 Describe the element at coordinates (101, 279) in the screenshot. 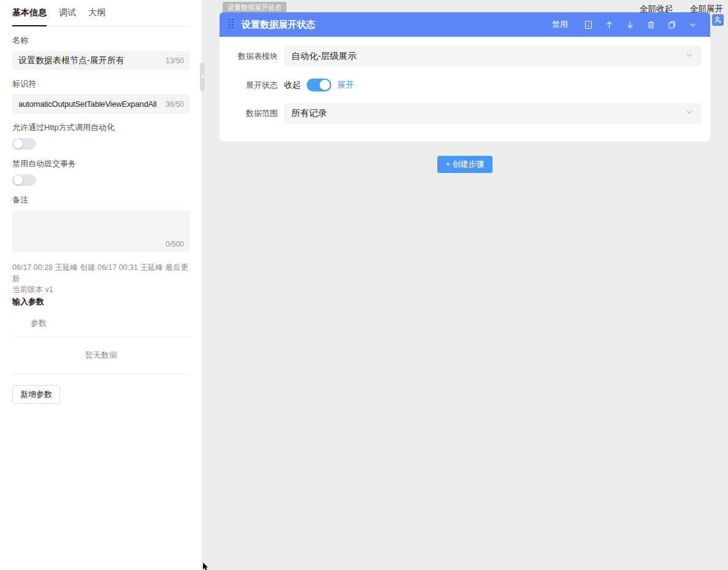

I see `audit-meta: 06/17 00:28 王延峰 创建 06/17 00:31 王延峰 最后更新 …` at that location.